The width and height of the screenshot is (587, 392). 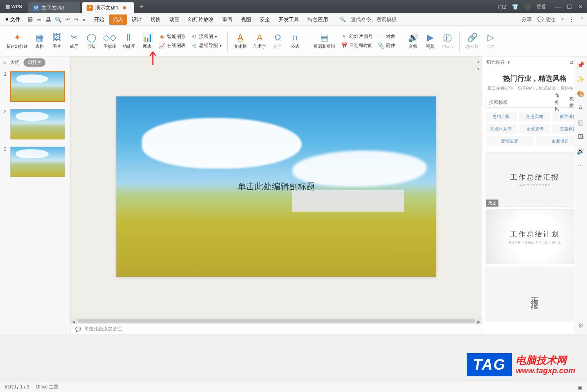 I want to click on save-icon: 🖫, so click(x=30, y=20).